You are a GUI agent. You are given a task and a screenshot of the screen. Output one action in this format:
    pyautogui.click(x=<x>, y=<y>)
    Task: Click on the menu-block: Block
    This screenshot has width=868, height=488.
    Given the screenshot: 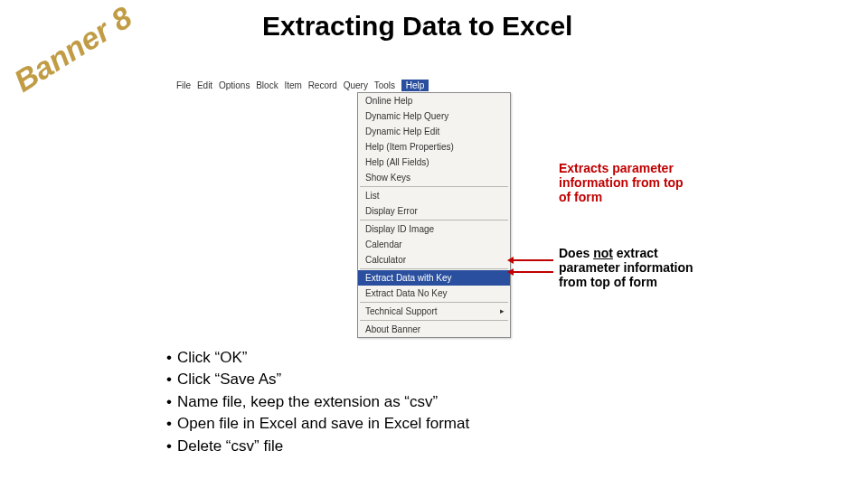 What is the action you would take?
    pyautogui.click(x=267, y=85)
    